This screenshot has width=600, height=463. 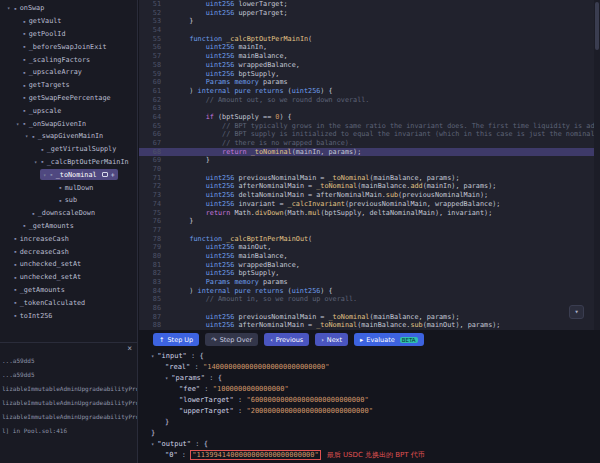 I want to click on tree-item: ▪_downscaleDown, so click(x=68, y=214).